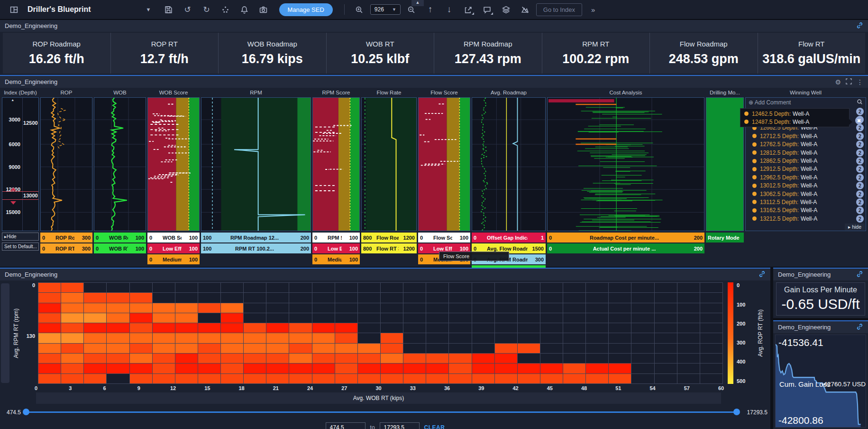 The image size is (868, 429). Describe the element at coordinates (359, 9) in the screenshot. I see `zoom-in-icon` at that location.